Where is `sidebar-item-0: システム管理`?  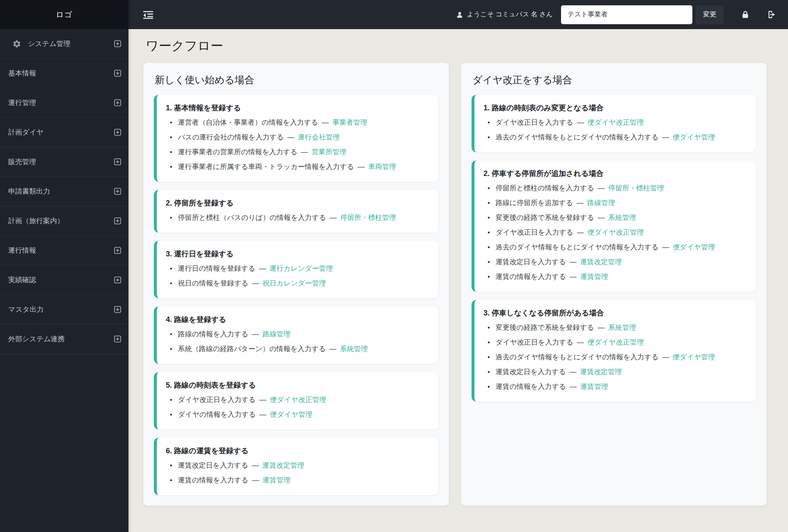 sidebar-item-0: システム管理 is located at coordinates (64, 44).